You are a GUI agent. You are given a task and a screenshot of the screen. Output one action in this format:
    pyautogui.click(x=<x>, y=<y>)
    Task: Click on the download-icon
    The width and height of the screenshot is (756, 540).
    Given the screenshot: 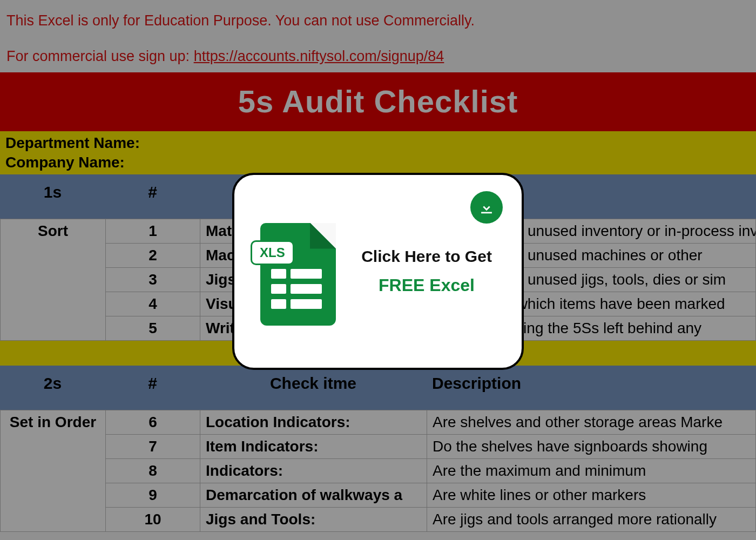 What is the action you would take?
    pyautogui.click(x=487, y=207)
    